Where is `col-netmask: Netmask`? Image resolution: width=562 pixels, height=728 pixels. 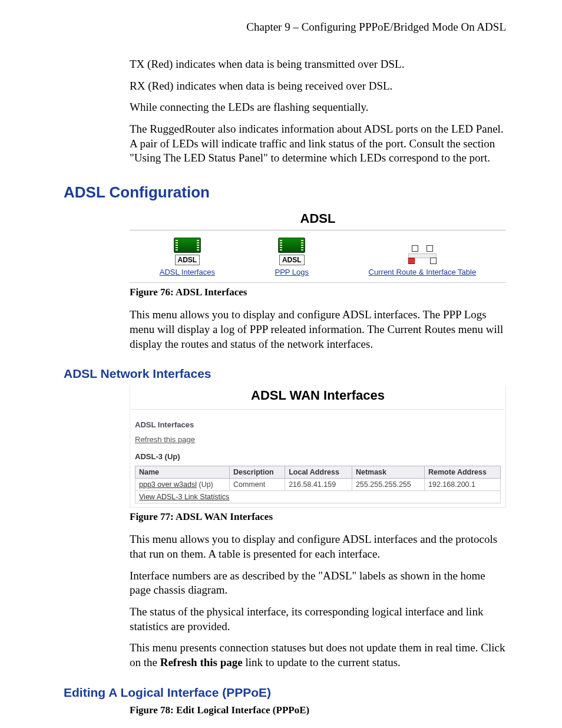
col-netmask: Netmask is located at coordinates (388, 473).